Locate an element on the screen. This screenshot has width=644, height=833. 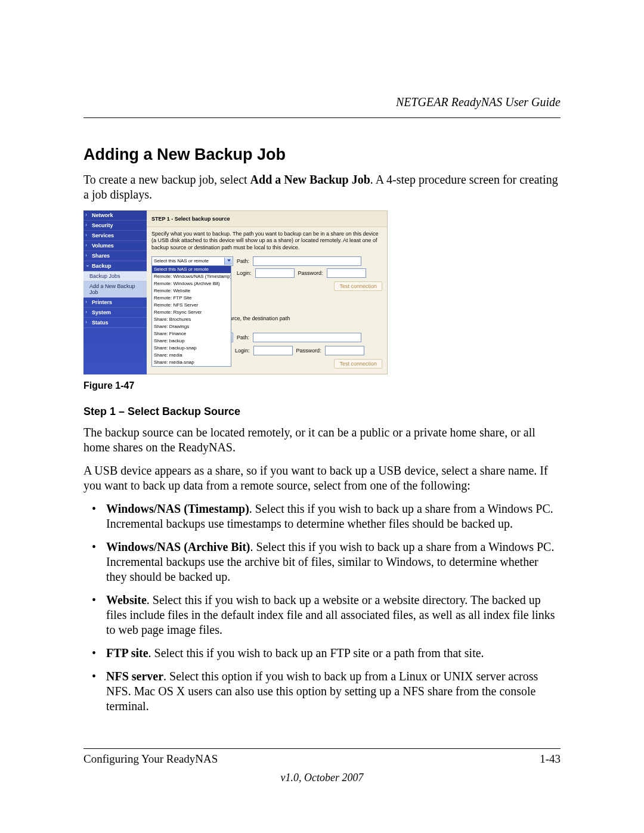
sidebar-sub-backup-jobs: Backup Jobs is located at coordinates (115, 277).